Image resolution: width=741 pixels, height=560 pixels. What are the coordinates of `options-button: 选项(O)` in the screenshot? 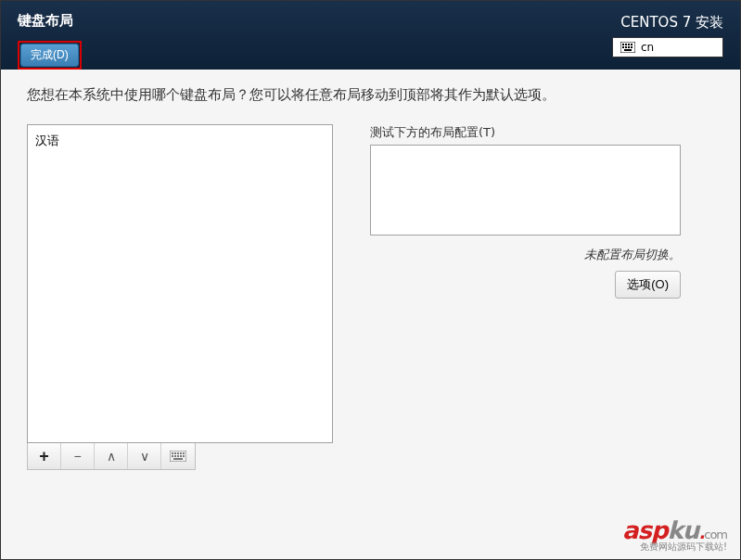 It's located at (647, 285).